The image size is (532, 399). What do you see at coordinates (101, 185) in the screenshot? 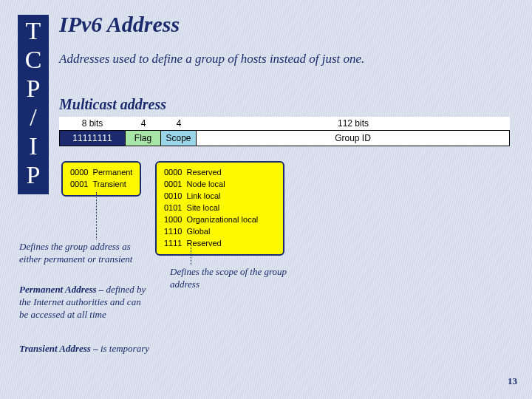
I see `callout-row: 0001 Transient` at bounding box center [101, 185].